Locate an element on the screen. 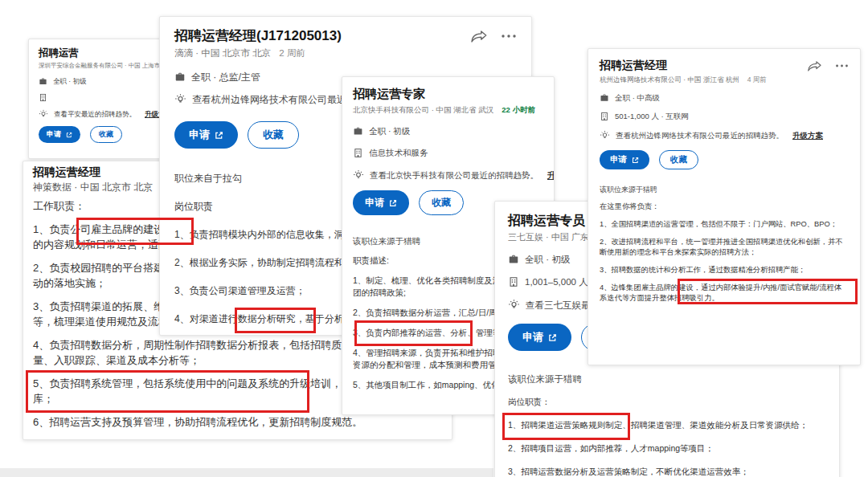 Image resolution: width=868 pixels, height=477 pixels. job-title: 招聘运营专员 is located at coordinates (547, 220).